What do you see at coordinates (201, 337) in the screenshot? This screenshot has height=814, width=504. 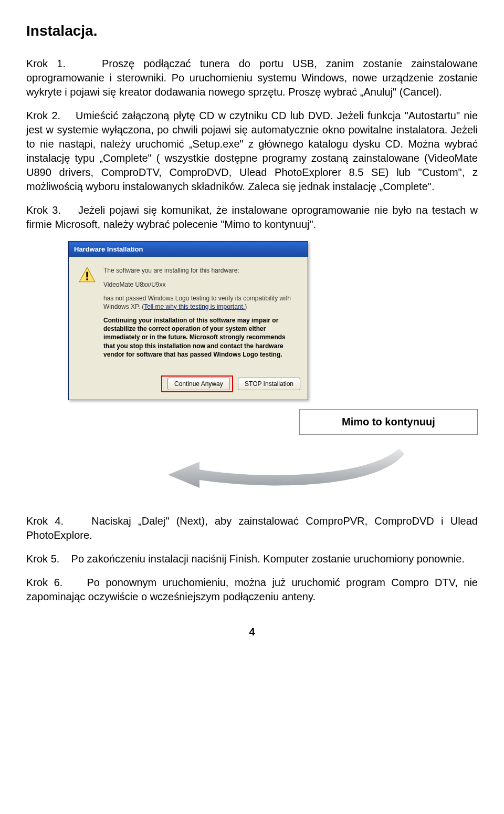 I see `dialog-warning-bold: Continuing your installation of this sof…` at bounding box center [201, 337].